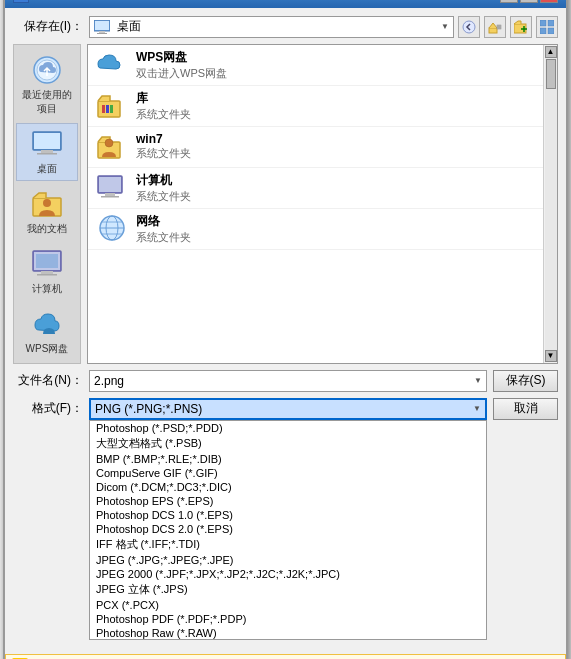 This screenshot has height=659, width=571. What do you see at coordinates (47, 204) in the screenshot?
I see `documents-icon` at bounding box center [47, 204].